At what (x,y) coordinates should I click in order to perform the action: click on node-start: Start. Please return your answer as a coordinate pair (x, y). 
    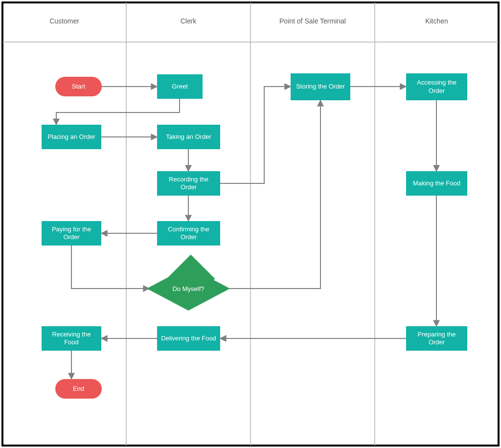
    Looking at the image, I should click on (78, 87).